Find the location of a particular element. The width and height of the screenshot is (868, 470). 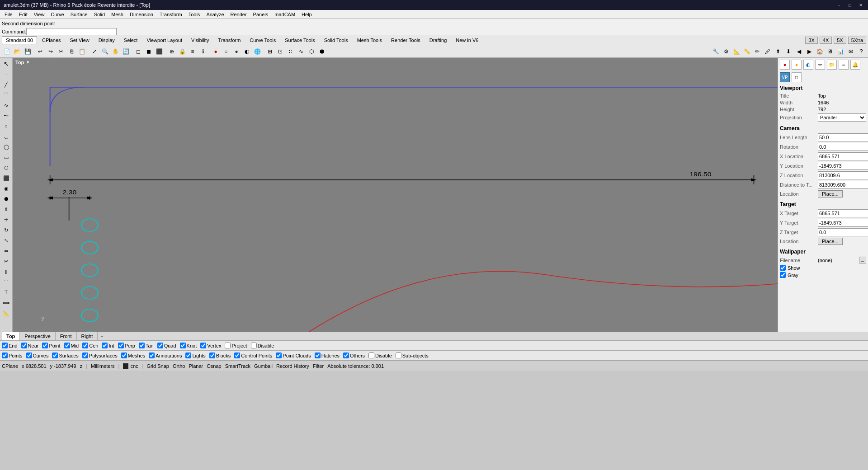

menu-solid: Solid is located at coordinates (99, 14).